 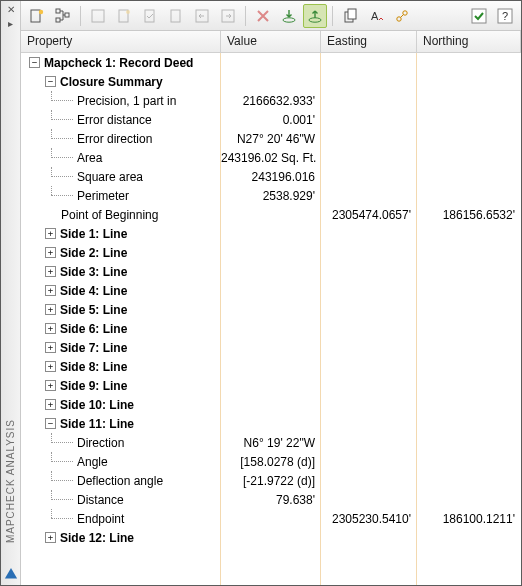 What do you see at coordinates (375, 16) in the screenshot?
I see `svg-text: A` at bounding box center [375, 16].